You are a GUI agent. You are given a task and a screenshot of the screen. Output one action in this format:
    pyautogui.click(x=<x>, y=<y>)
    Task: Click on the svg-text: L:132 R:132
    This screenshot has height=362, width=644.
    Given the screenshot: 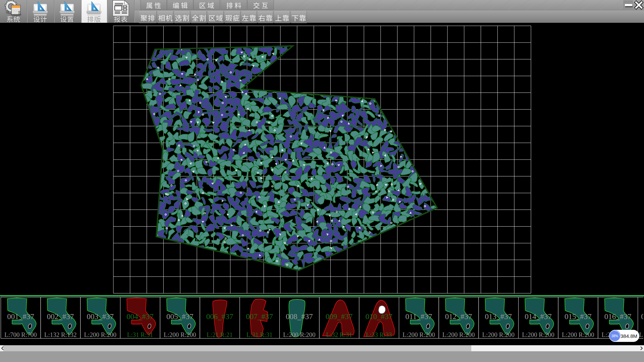 What is the action you would take?
    pyautogui.click(x=60, y=335)
    